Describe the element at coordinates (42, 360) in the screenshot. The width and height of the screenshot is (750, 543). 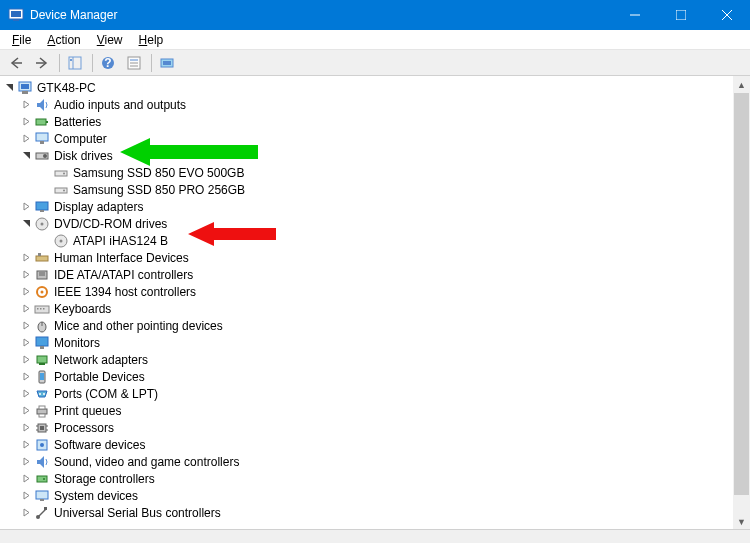
I see `network-icon` at that location.